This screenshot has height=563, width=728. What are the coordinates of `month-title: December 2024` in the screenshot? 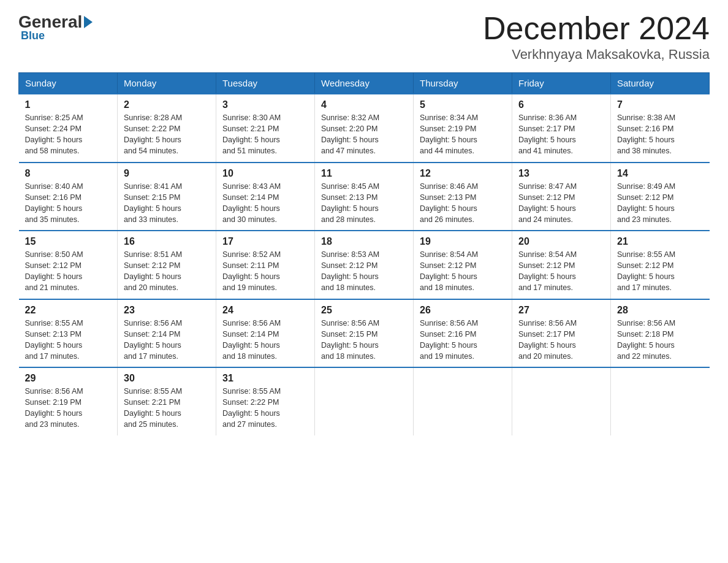 It's located at (596, 28).